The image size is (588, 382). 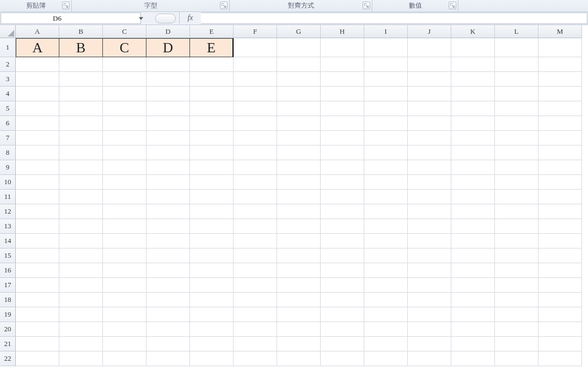 I want to click on cell-G19, so click(x=299, y=315).